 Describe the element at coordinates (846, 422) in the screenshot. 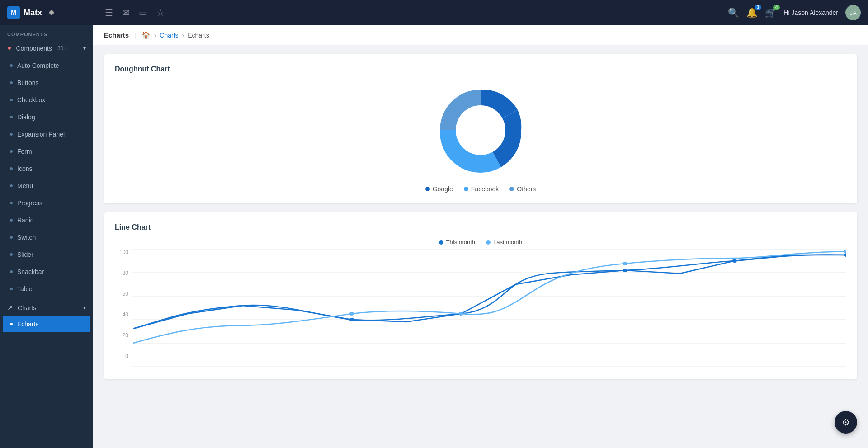

I see `fab-settings: ⚙` at that location.